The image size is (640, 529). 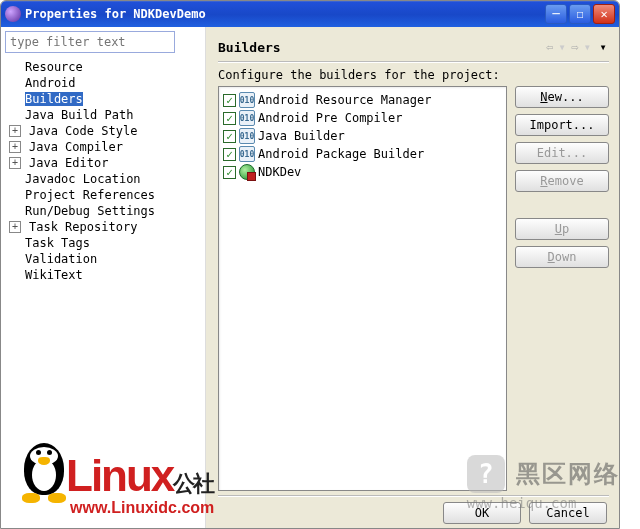 What do you see at coordinates (562, 181) in the screenshot?
I see `remove-button: Remove` at bounding box center [562, 181].